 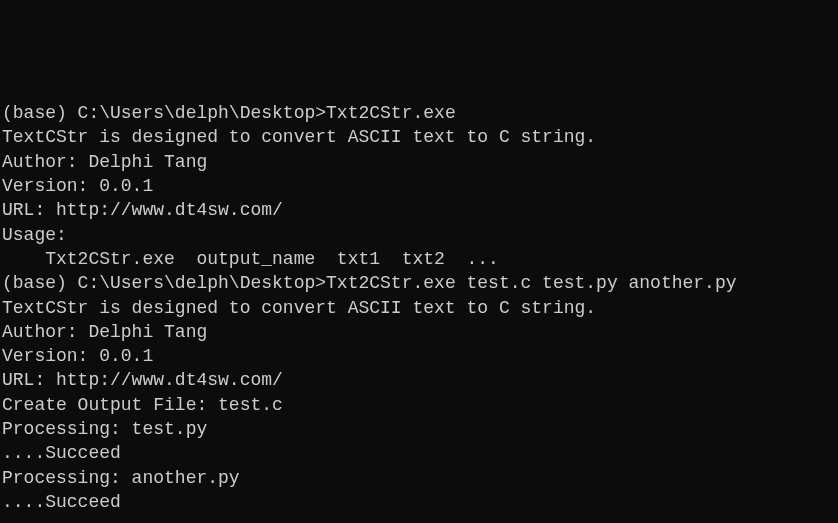 I want to click on prompt-line-2: (base) C:\Users\delph\Desktop>Txt2CStr.e…, so click(x=419, y=283).